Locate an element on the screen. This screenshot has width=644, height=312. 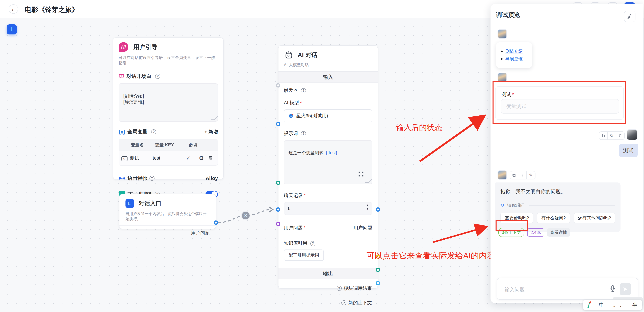
user-guide-subtitle: 可以在对话前设置引导语，设置全局变量，设置下一步指引 is located at coordinates (168, 60).